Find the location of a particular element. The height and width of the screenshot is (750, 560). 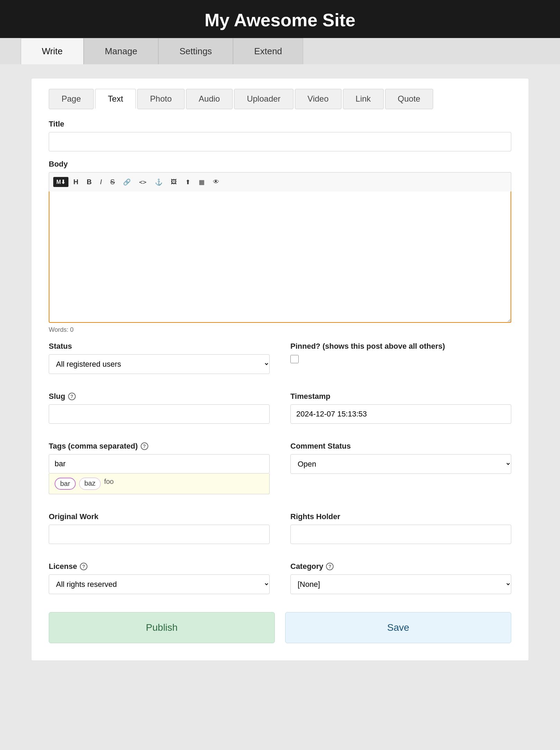

editor-toolbar: M⬇ H B I S 🔗 <> ⚓ 🖼 ⬆ ▦ 👁 is located at coordinates (280, 182).